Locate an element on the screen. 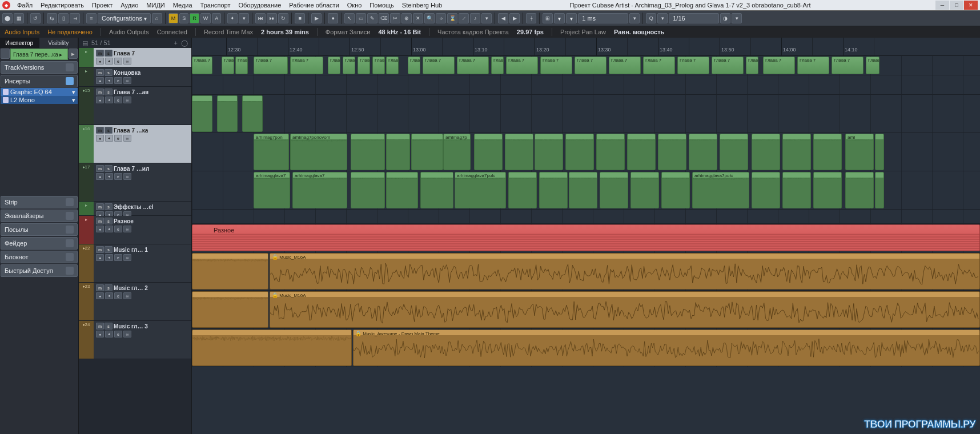 This screenshot has height=434, width=980. toolbar-btn: ≡ is located at coordinates (91, 18).